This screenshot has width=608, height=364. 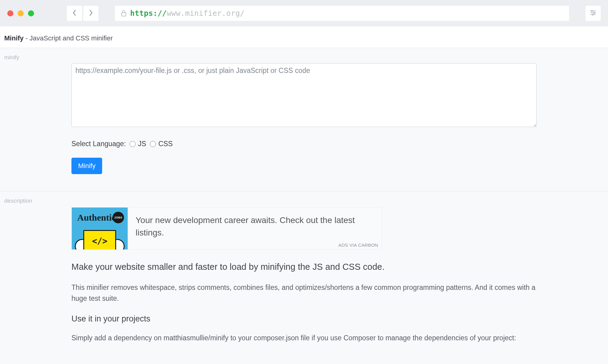 I want to click on language-prompt: Select Language:, so click(x=98, y=144).